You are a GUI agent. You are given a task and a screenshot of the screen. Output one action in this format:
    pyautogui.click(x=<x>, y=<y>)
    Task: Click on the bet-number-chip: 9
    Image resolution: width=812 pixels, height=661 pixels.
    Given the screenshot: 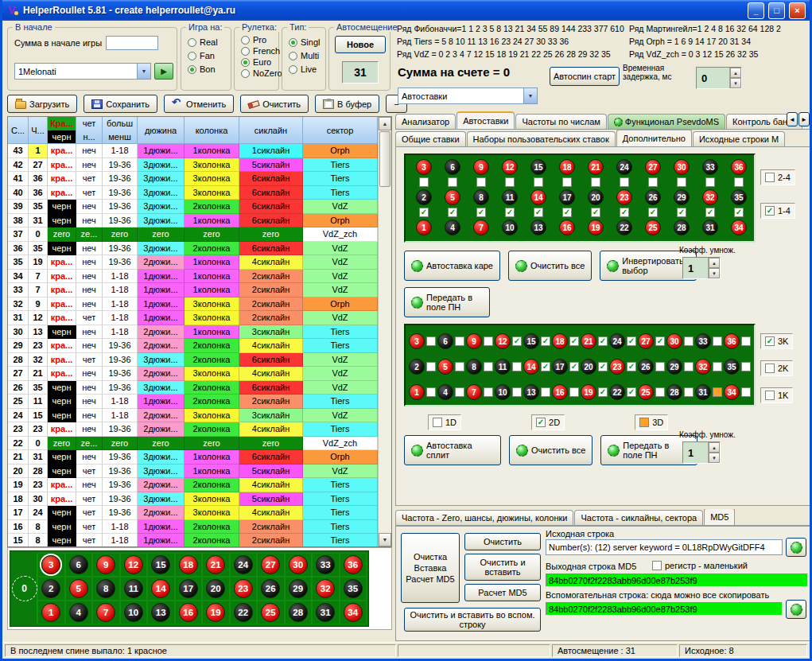 What is the action you would take?
    pyautogui.click(x=481, y=167)
    